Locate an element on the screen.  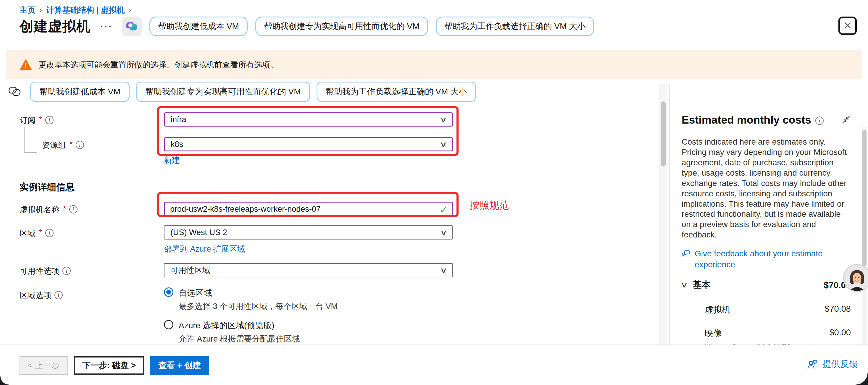
availability-options-value: 可用性区域 is located at coordinates (190, 270).